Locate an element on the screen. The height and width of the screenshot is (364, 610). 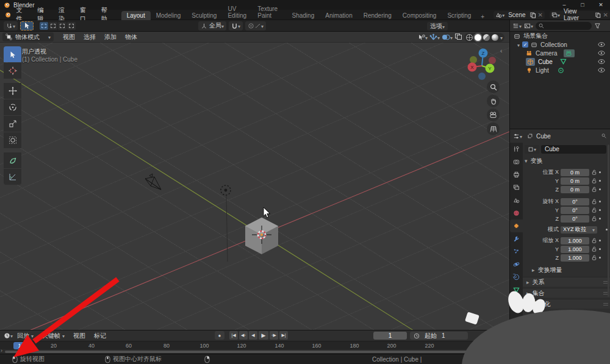
tab-render is located at coordinates (516, 162).